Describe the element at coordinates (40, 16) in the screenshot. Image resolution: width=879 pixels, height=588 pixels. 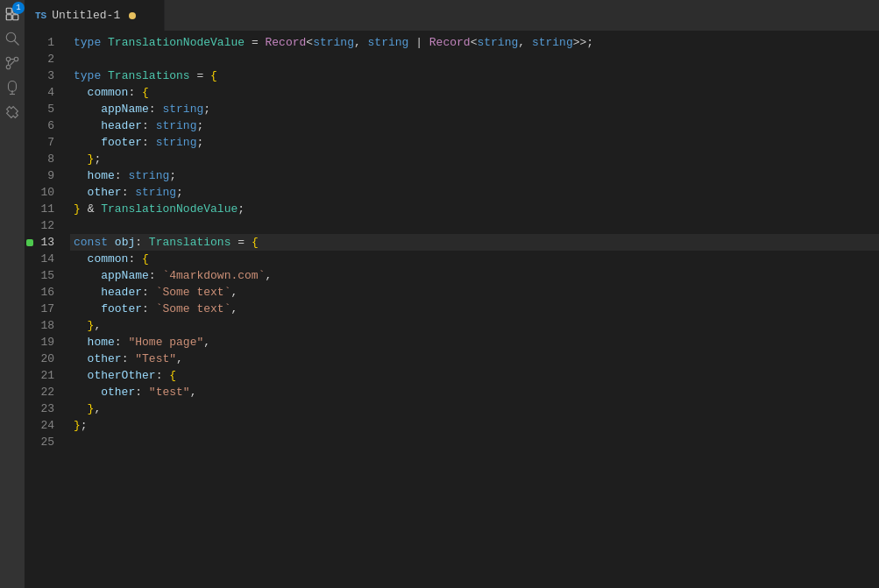
I see `typescript-icon: TS` at that location.